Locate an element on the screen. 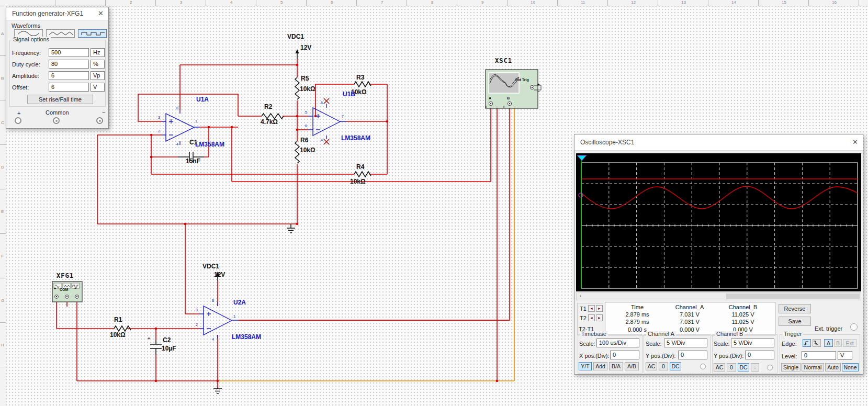 This screenshot has height=406, width=868. chb-ypos-label: Y pos.(Div): is located at coordinates (728, 356).